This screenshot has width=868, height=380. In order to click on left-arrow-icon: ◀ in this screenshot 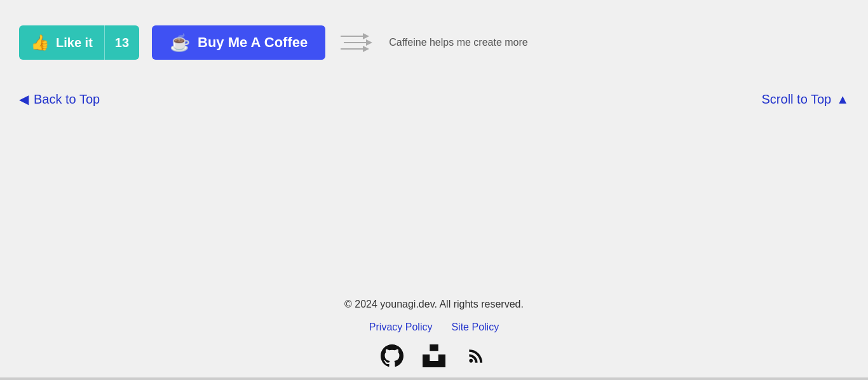, I will do `click(24, 99)`.